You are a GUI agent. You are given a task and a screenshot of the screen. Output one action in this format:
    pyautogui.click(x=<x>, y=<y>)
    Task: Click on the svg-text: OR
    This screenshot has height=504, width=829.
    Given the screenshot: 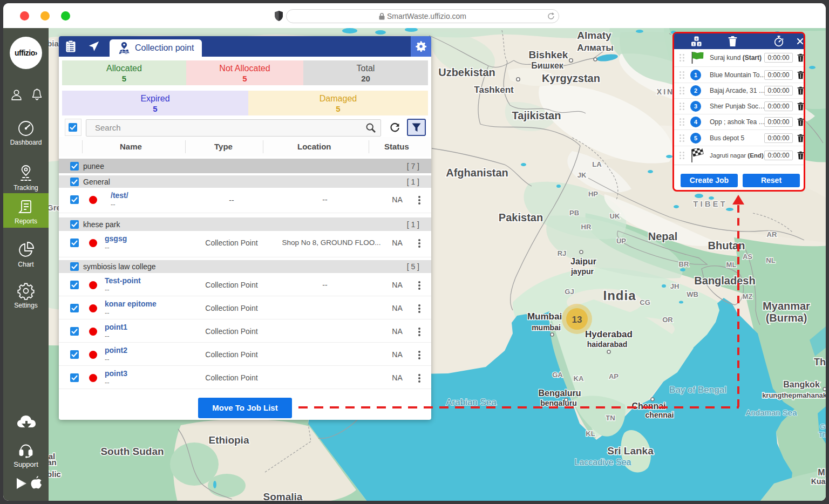 What is the action you would take?
    pyautogui.click(x=668, y=319)
    